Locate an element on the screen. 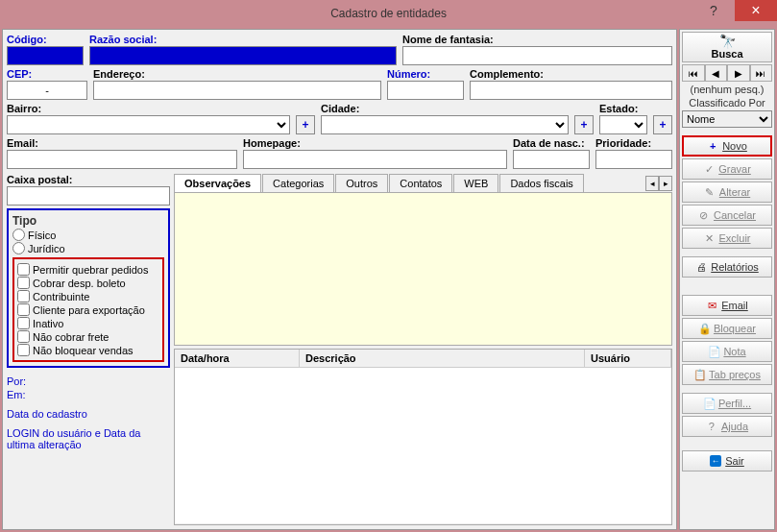 This screenshot has width=777, height=532. tipo-fisico-radio is located at coordinates (19, 234).